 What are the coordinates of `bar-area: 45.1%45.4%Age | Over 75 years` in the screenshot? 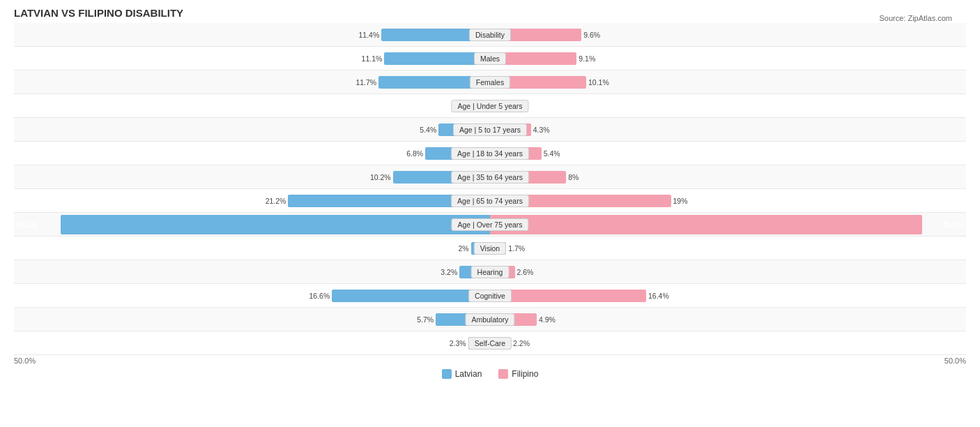 It's located at (490, 225).